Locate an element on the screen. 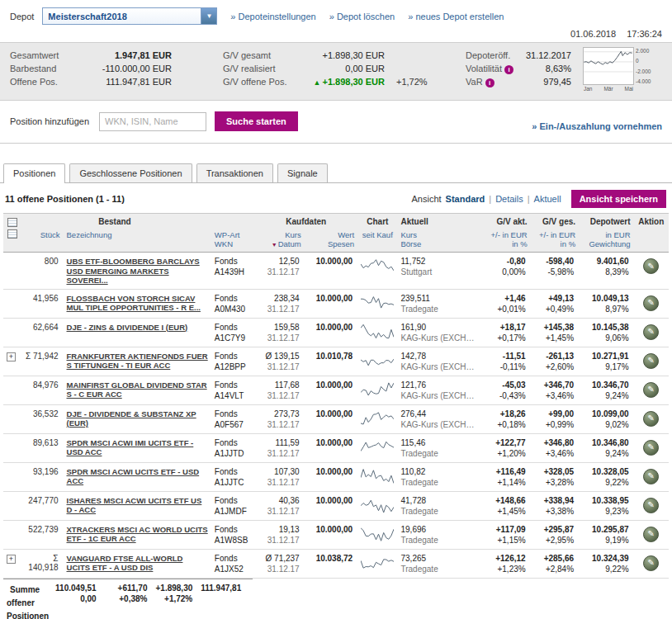 The image size is (672, 619). offene-pos-value: 111.947,81 EUR is located at coordinates (123, 82).